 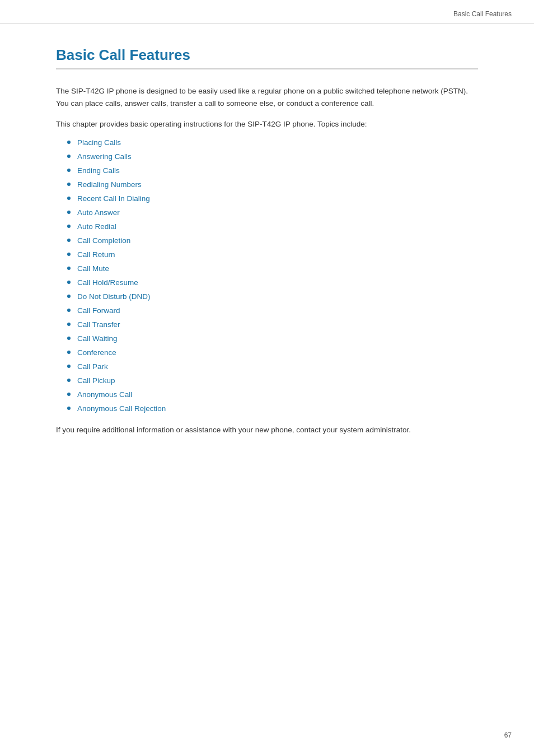 I want to click on list-item: Call Return, so click(x=273, y=254).